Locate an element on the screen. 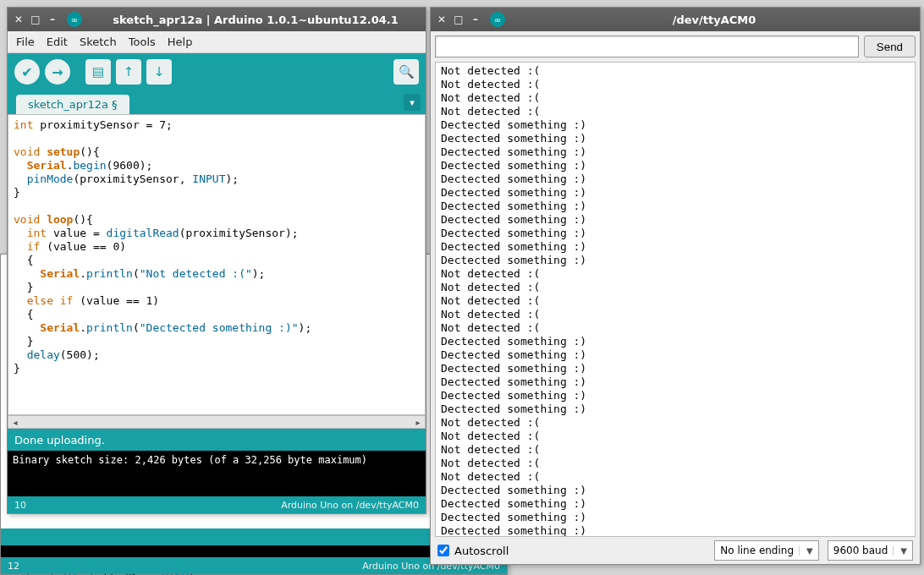  verify-button: ✔ is located at coordinates (27, 72).